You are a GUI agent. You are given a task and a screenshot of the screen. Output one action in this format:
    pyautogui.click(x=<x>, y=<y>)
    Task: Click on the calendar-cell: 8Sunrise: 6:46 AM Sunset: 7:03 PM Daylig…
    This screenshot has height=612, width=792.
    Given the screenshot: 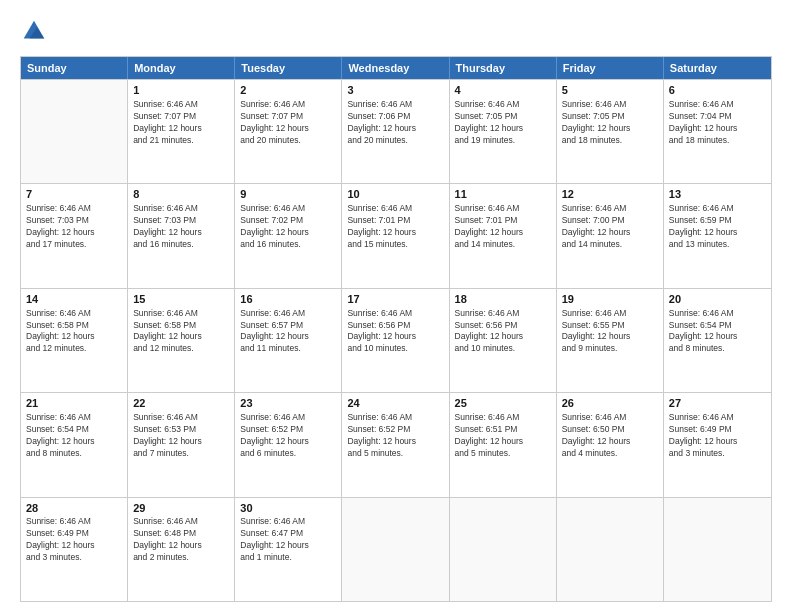 What is the action you would take?
    pyautogui.click(x=182, y=236)
    